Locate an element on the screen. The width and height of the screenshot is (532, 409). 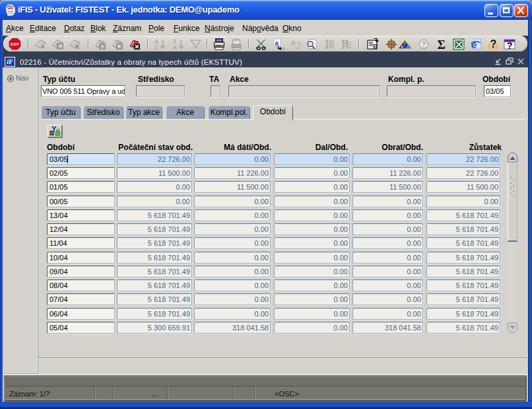
svg-text: A is located at coordinates (175, 48).